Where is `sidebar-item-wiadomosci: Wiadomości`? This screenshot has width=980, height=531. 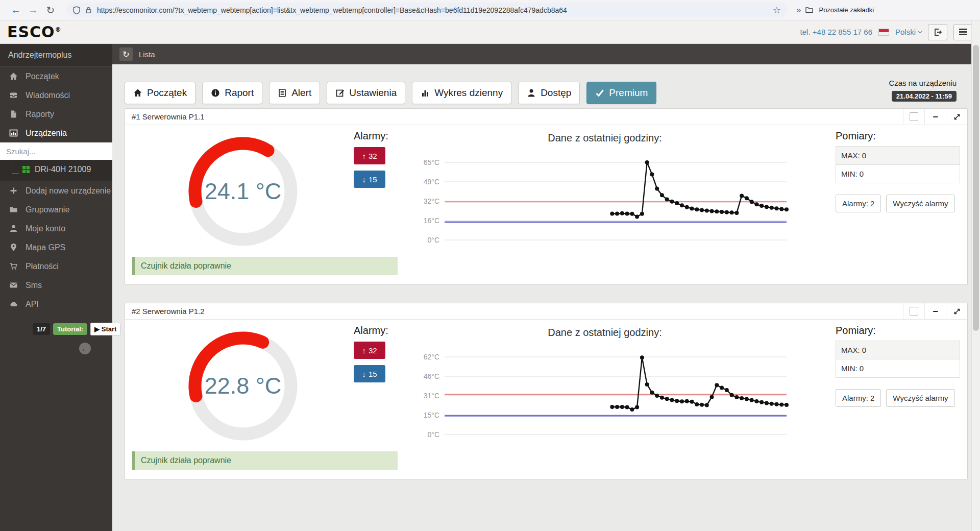 sidebar-item-wiadomosci: Wiadomości is located at coordinates (56, 95).